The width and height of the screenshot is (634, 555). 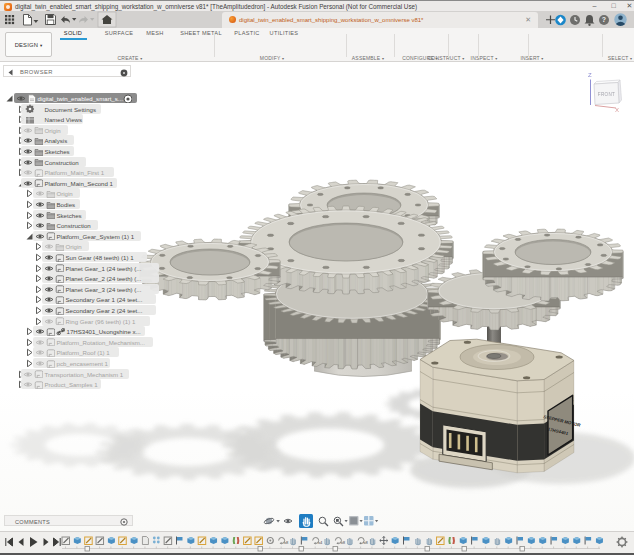 What do you see at coordinates (34, 542) in the screenshot?
I see `play-icon` at bounding box center [34, 542].